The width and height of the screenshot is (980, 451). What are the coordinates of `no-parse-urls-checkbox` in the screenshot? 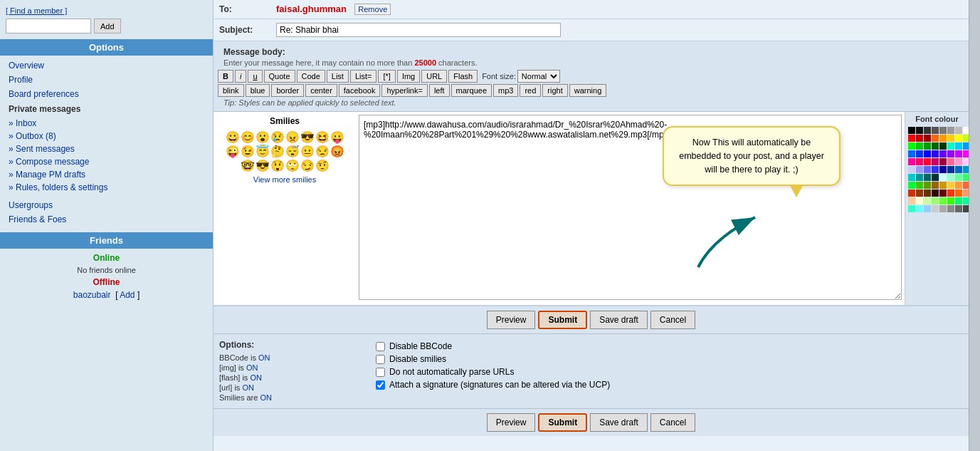 It's located at (380, 372).